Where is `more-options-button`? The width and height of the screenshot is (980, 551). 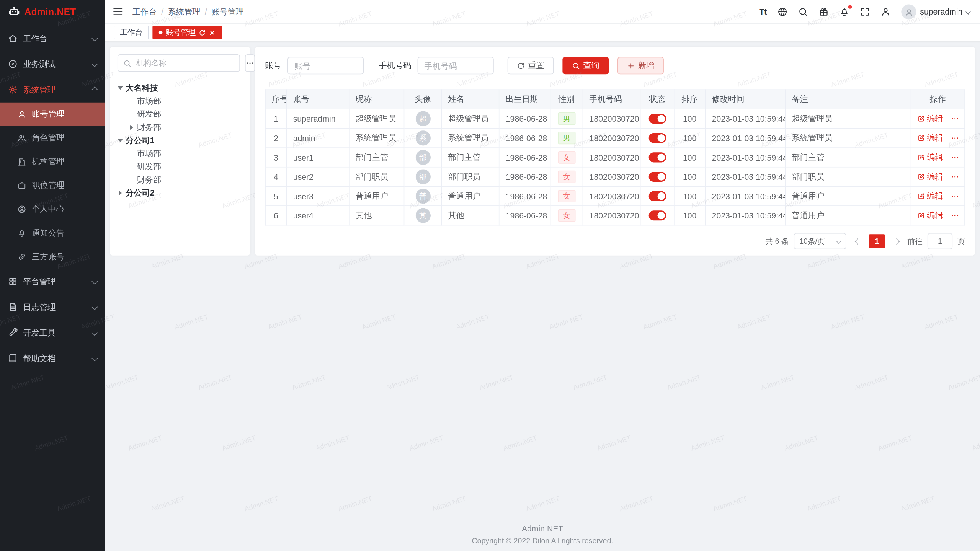
more-options-button is located at coordinates (250, 63).